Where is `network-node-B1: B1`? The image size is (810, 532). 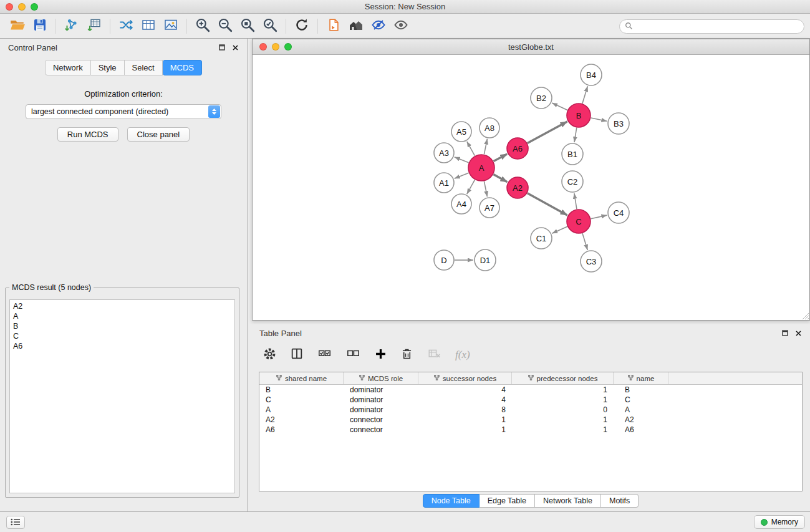
network-node-B1: B1 is located at coordinates (572, 154).